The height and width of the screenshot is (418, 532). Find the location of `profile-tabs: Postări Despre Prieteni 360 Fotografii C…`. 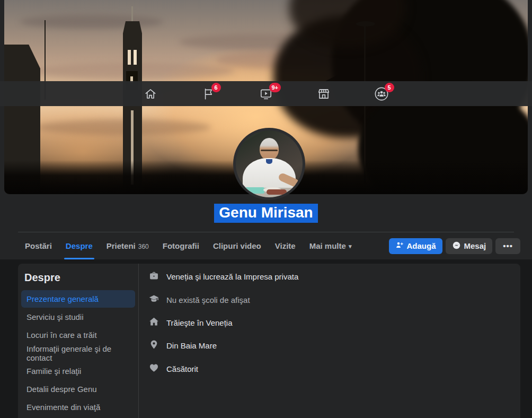

profile-tabs: Postări Despre Prieteni 360 Fotografii C… is located at coordinates (188, 246).